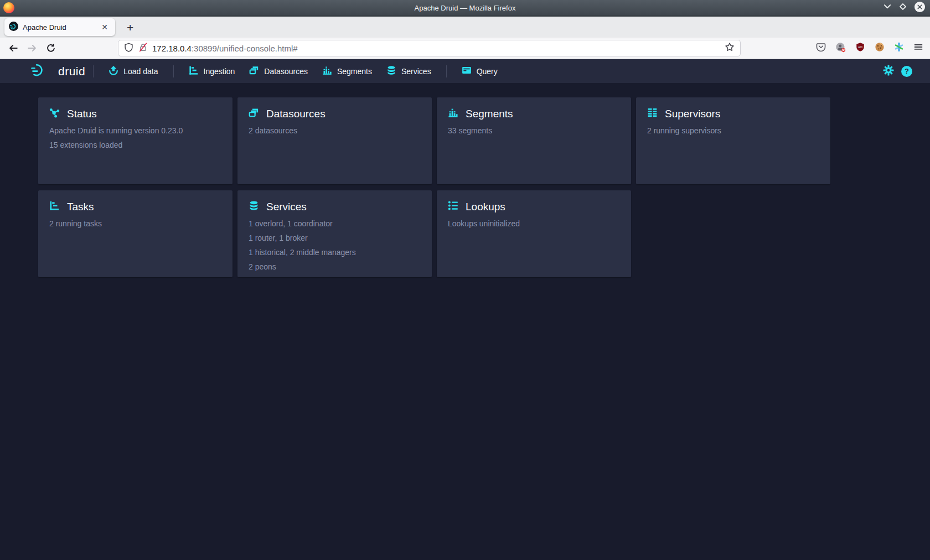 The width and height of the screenshot is (930, 560). What do you see at coordinates (135, 141) in the screenshot?
I see `status-card: Status Apache Druid is running version 0…` at bounding box center [135, 141].